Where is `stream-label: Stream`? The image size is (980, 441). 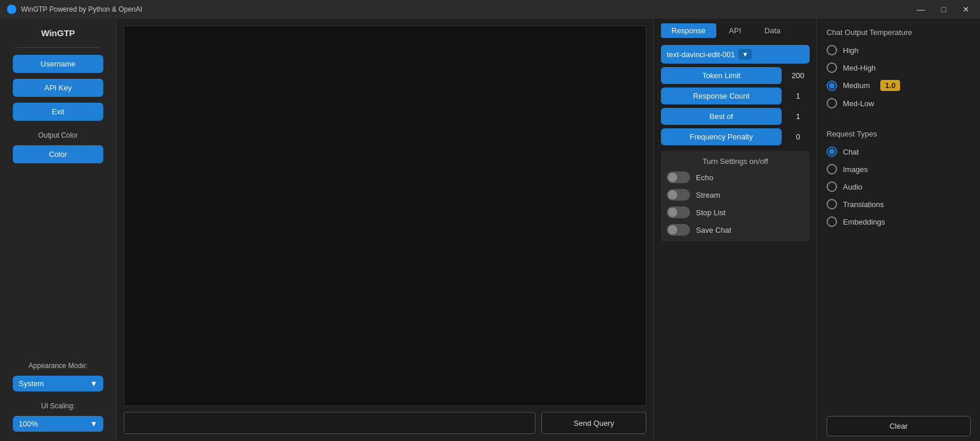
stream-label: Stream is located at coordinates (708, 195).